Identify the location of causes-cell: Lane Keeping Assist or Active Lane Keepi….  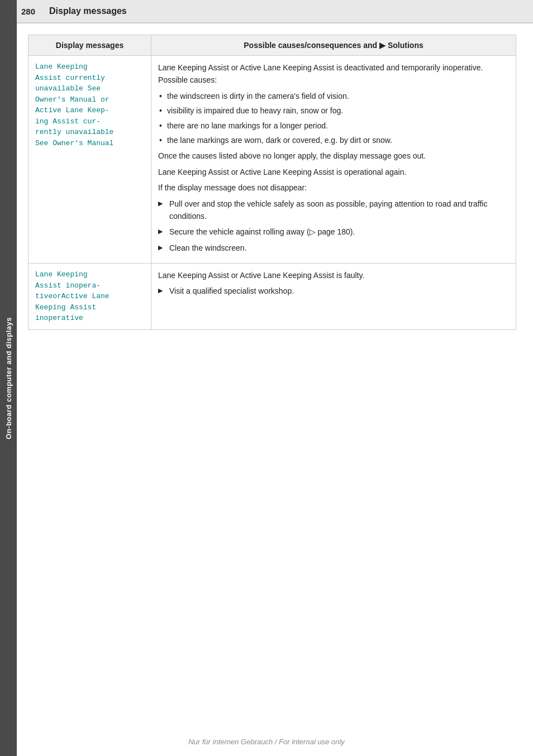
(334, 297).